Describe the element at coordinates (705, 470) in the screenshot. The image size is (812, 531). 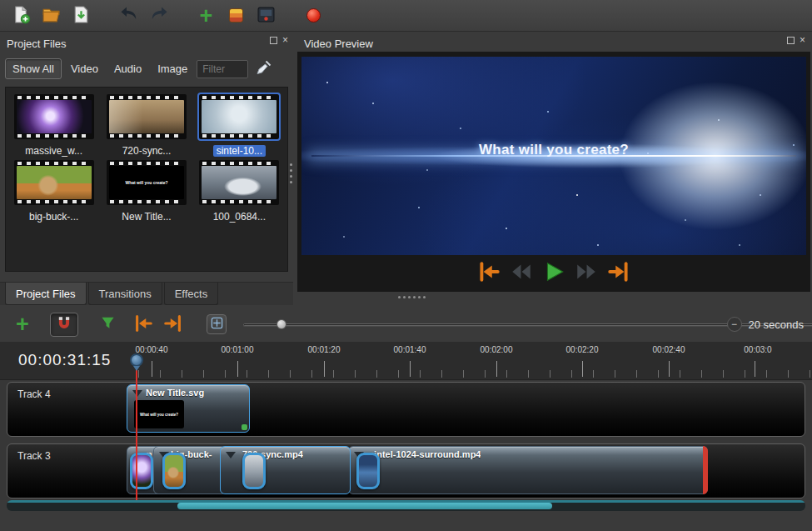
I see `clip-trim-marker` at that location.